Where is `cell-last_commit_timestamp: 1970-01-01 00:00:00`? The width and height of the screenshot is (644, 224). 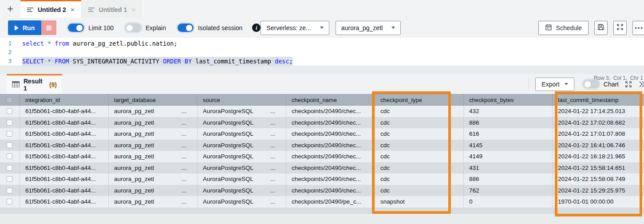 cell-last_commit_timestamp: 1970-01-01 00:00:00 is located at coordinates (598, 202).